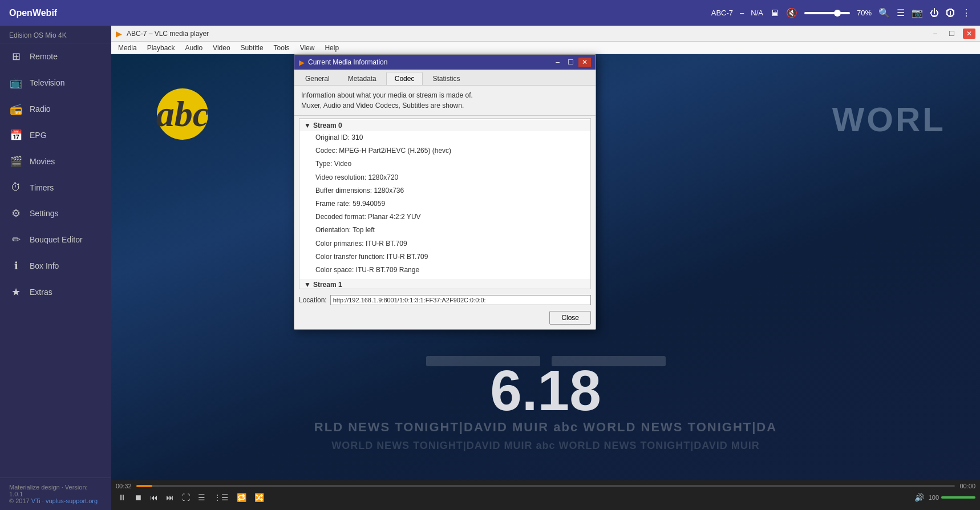 This screenshot has width=980, height=510. What do you see at coordinates (56, 83) in the screenshot?
I see `sidebar-item-television: 📺 Television` at bounding box center [56, 83].